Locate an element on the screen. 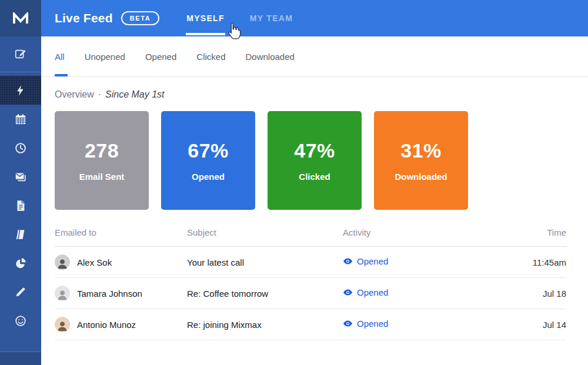  sidebar-item-live-feed is located at coordinates (21, 91).